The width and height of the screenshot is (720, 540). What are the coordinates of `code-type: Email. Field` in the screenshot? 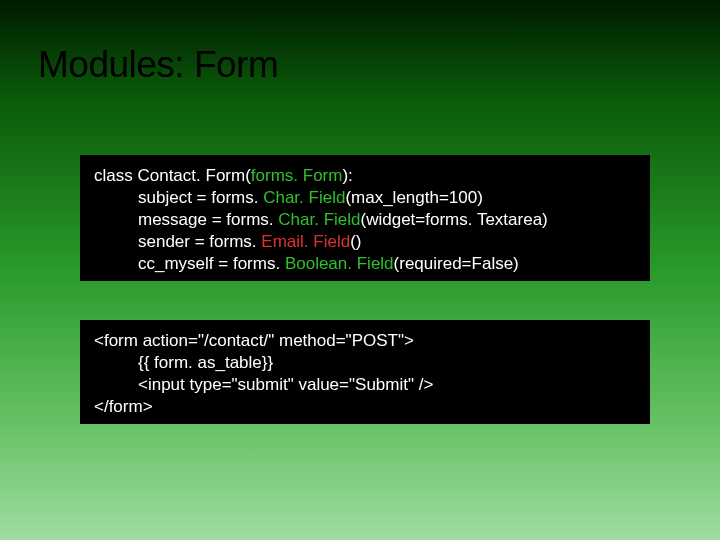 It's located at (306, 242).